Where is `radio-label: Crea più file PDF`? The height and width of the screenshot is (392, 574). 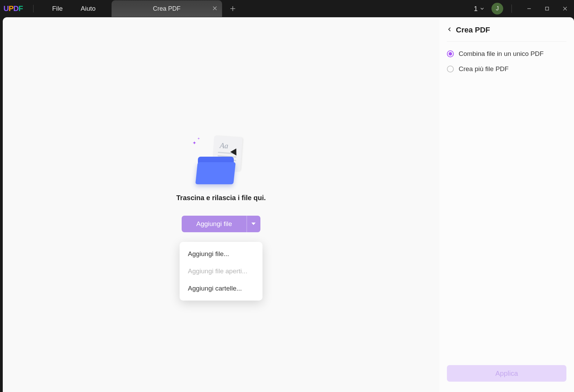
radio-label: Crea più file PDF is located at coordinates (484, 69).